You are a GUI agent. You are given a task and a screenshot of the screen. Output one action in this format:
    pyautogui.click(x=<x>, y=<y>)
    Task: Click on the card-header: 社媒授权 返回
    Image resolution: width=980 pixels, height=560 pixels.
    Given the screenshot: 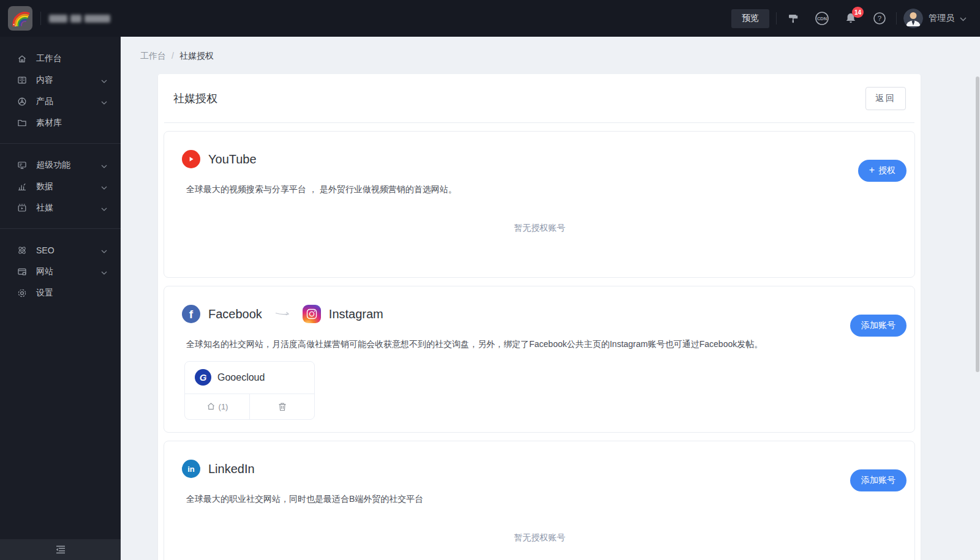 What is the action you would take?
    pyautogui.click(x=539, y=98)
    